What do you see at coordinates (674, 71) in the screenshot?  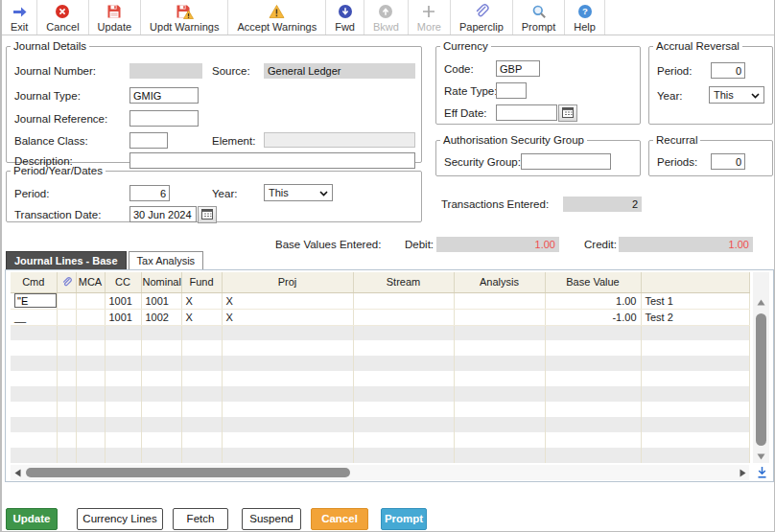 I see `accrual-period-label: Period:` at bounding box center [674, 71].